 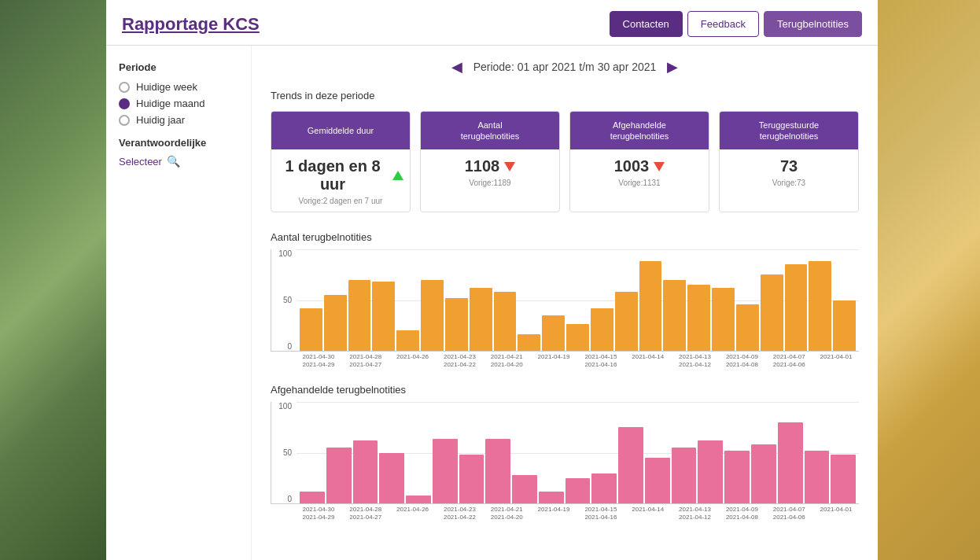 I want to click on trend-card-body-3: 73 Vorige:73, so click(x=789, y=171).